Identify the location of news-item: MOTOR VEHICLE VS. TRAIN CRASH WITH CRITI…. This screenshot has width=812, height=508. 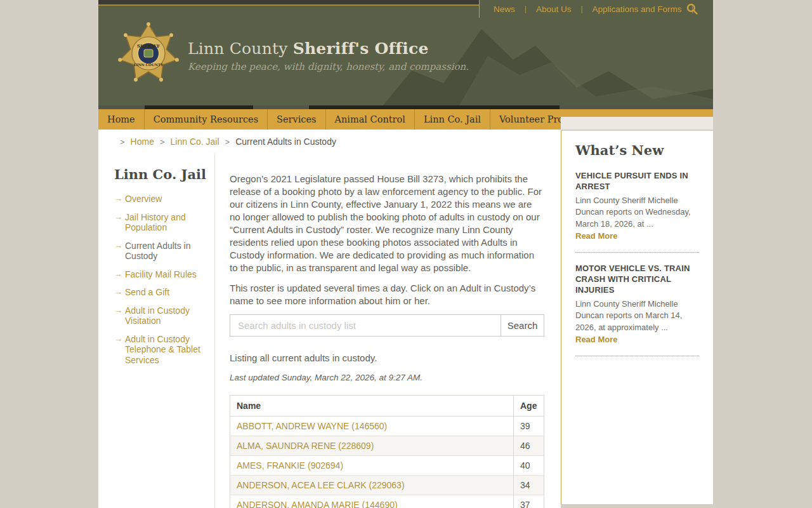
(637, 310).